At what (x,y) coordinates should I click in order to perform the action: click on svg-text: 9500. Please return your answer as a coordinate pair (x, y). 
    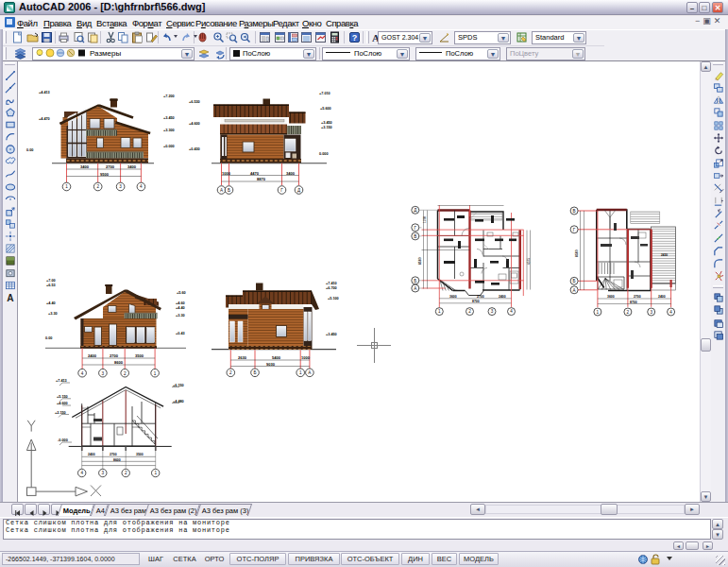
    Looking at the image, I should click on (105, 174).